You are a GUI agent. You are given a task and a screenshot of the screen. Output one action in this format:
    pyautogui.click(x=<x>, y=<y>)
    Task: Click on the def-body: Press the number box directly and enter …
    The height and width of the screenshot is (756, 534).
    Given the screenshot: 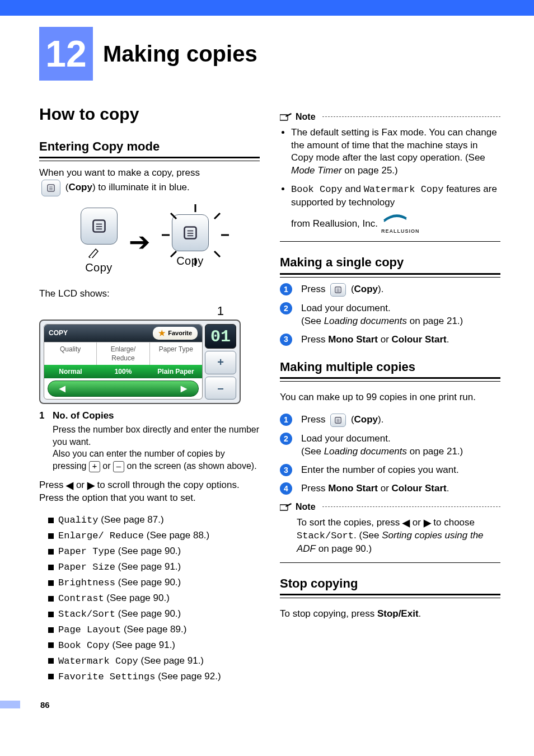 What is the action you would take?
    pyautogui.click(x=156, y=435)
    